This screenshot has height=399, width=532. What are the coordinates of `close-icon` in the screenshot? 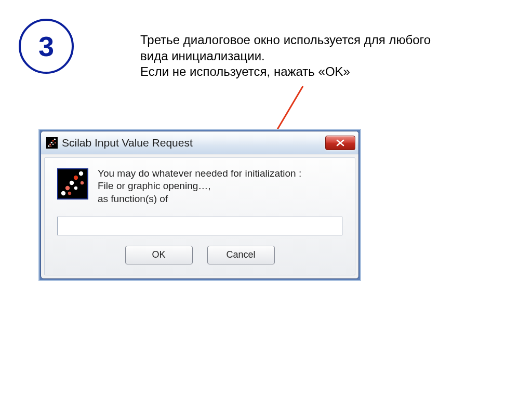 It's located at (340, 143).